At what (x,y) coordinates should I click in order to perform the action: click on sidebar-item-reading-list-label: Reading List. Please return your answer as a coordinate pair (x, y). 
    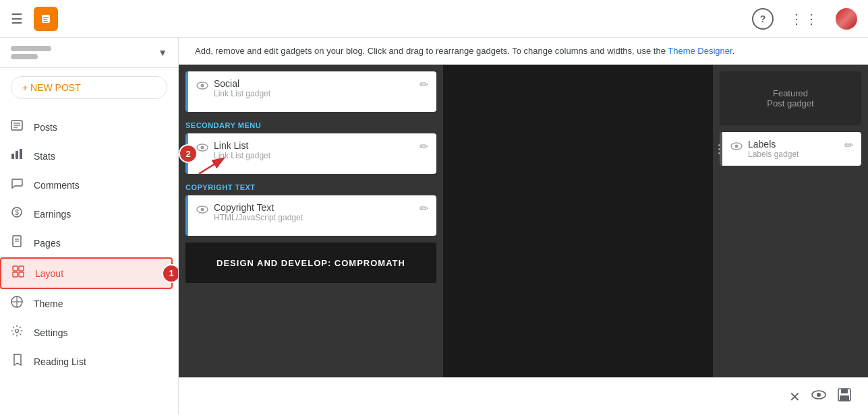
    Looking at the image, I should click on (60, 362).